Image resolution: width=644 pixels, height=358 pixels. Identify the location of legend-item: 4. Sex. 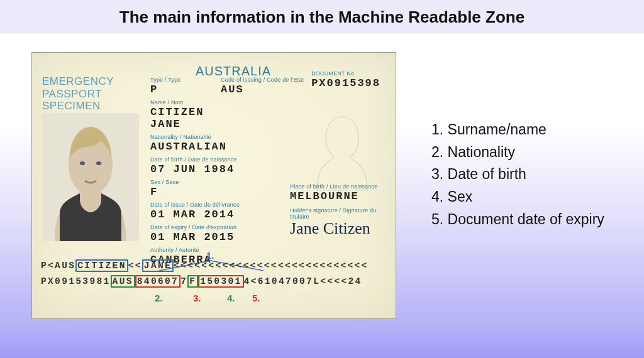
(518, 197).